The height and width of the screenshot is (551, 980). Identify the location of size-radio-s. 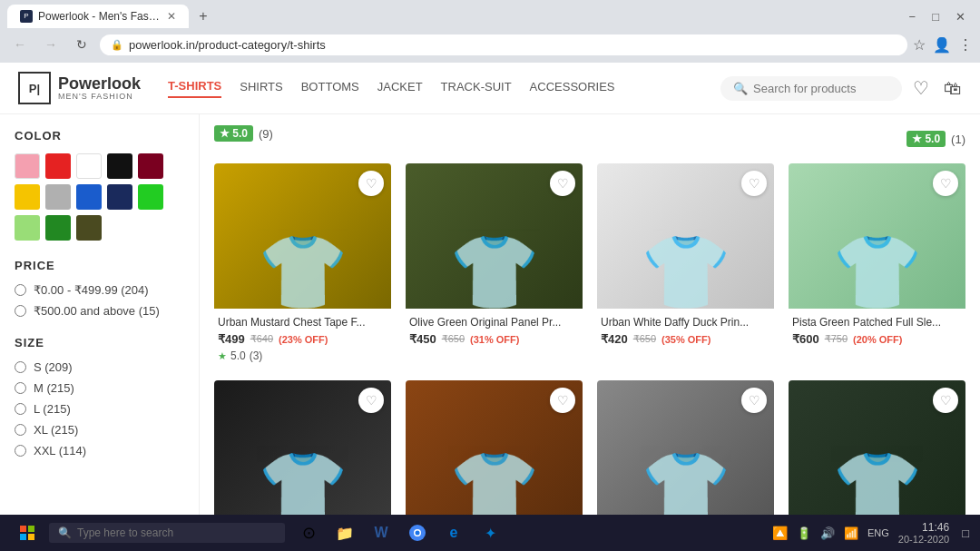
(20, 367).